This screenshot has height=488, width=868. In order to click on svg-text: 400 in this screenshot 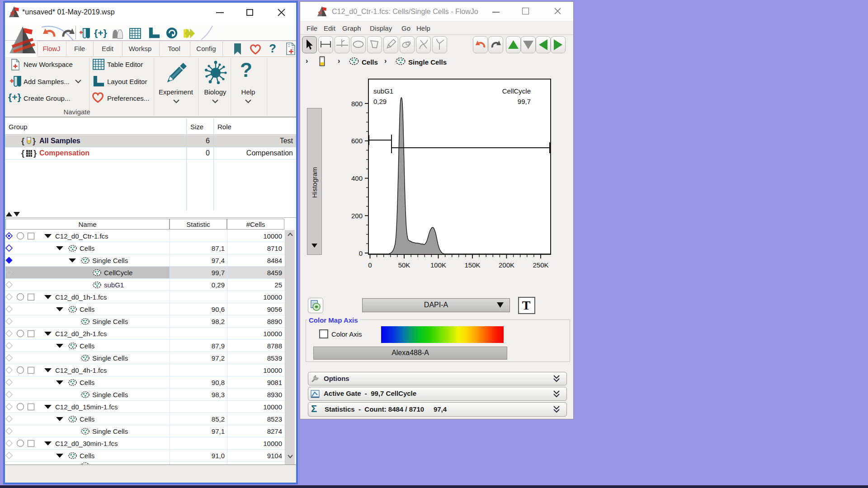, I will do `click(357, 178)`.